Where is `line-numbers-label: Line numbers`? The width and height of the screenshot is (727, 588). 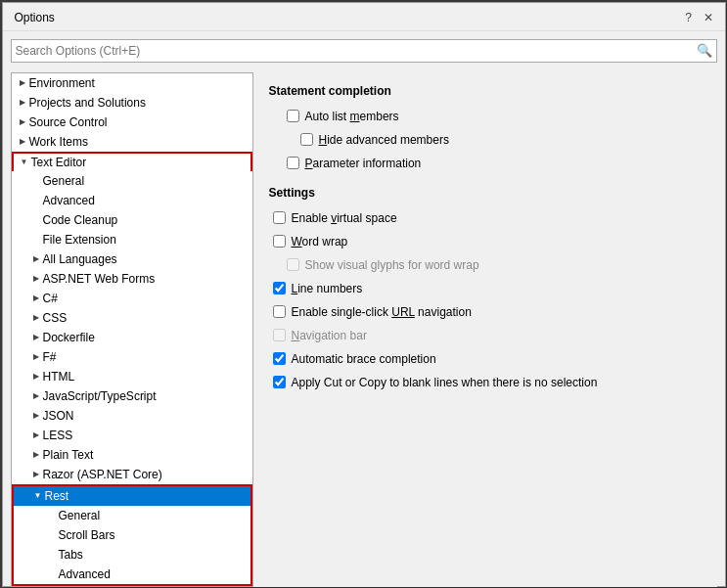 line-numbers-label: Line numbers is located at coordinates (327, 289).